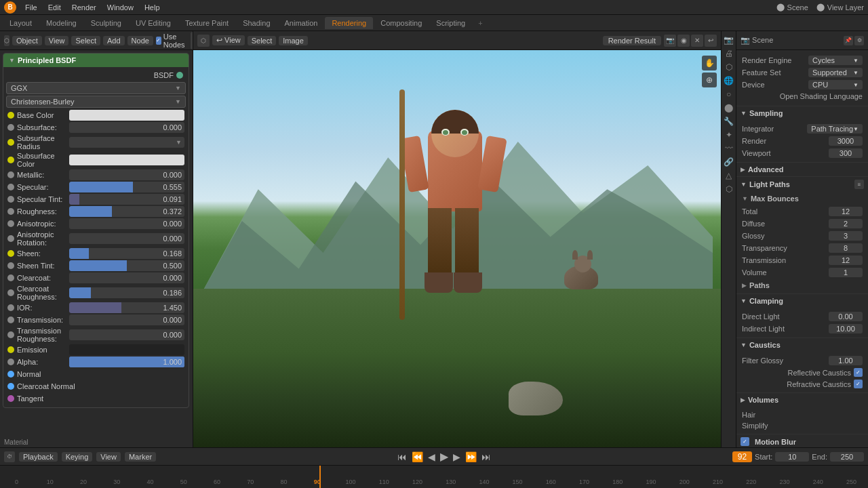  Describe the element at coordinates (802, 301) in the screenshot. I see `clamping-header: ▼ Clamping` at that location.